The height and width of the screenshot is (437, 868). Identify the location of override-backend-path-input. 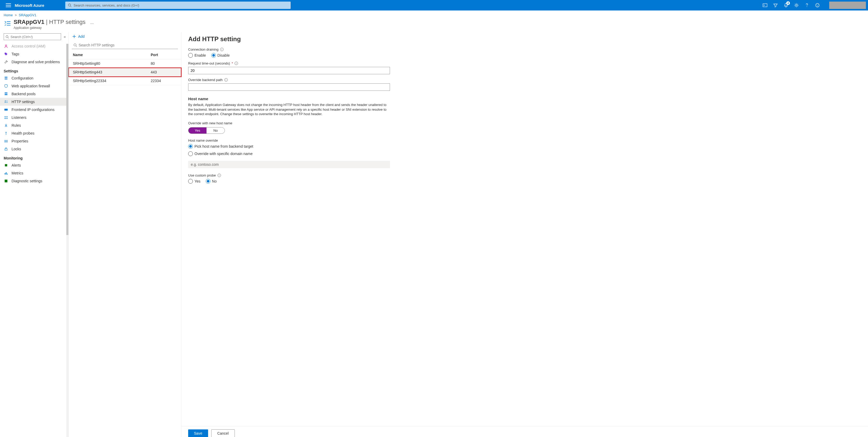
(289, 87).